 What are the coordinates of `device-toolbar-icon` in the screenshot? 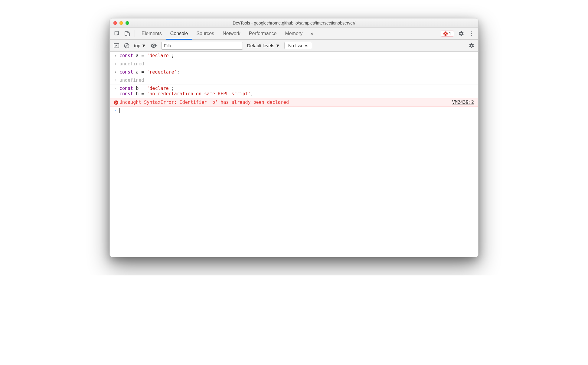 It's located at (127, 34).